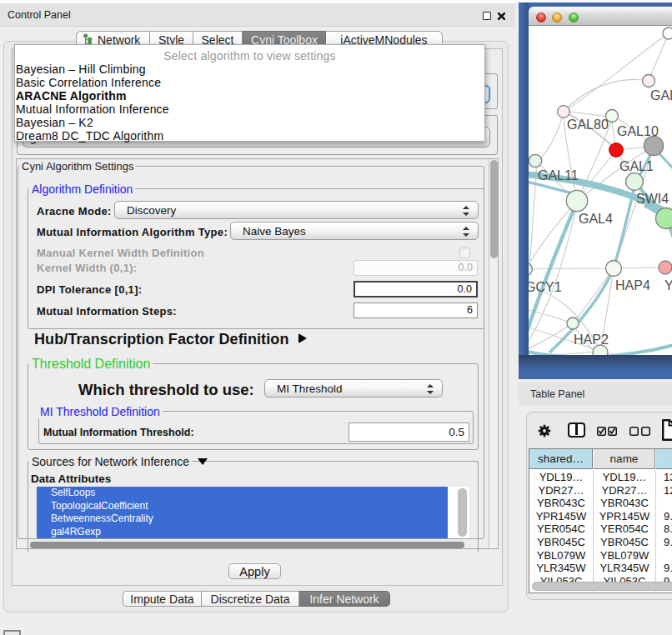 This screenshot has width=672, height=635. What do you see at coordinates (595, 218) in the screenshot?
I see `svg-text: GAL4` at bounding box center [595, 218].